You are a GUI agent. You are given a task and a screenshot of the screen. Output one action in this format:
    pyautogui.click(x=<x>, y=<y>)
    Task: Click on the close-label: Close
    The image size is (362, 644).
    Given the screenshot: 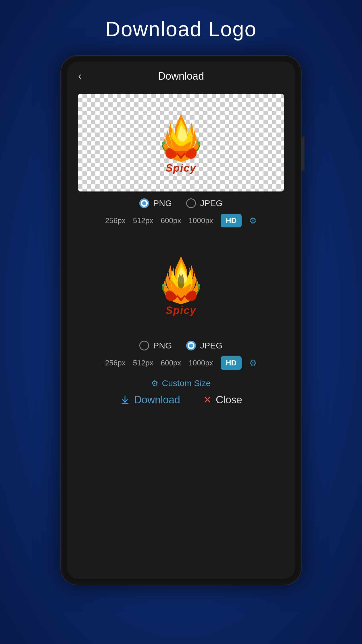 What is the action you would take?
    pyautogui.click(x=229, y=400)
    